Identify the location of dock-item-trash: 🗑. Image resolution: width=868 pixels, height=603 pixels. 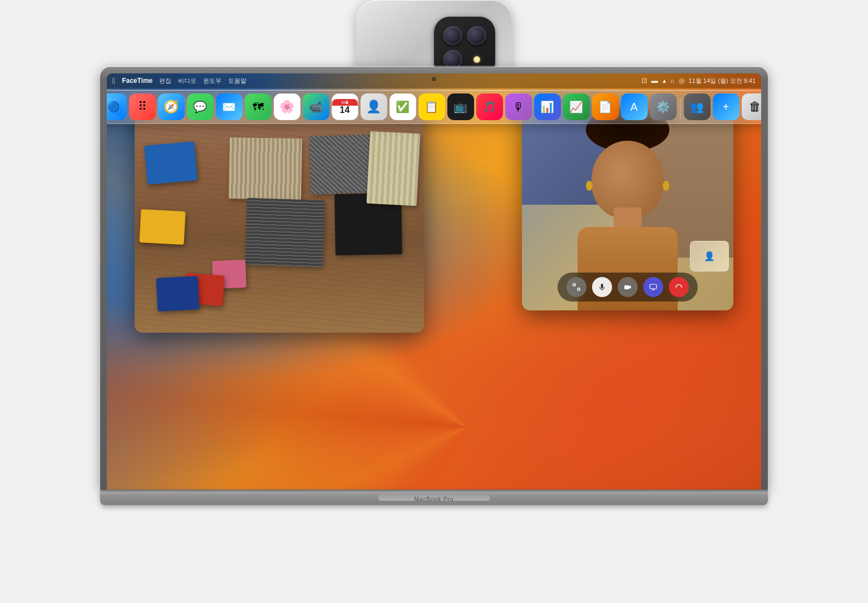
(752, 107).